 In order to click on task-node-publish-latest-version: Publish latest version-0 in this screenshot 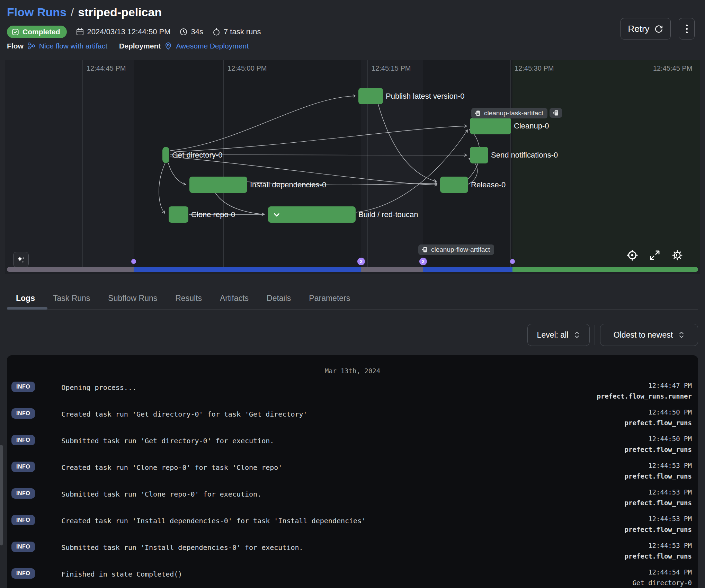, I will do `click(371, 96)`.